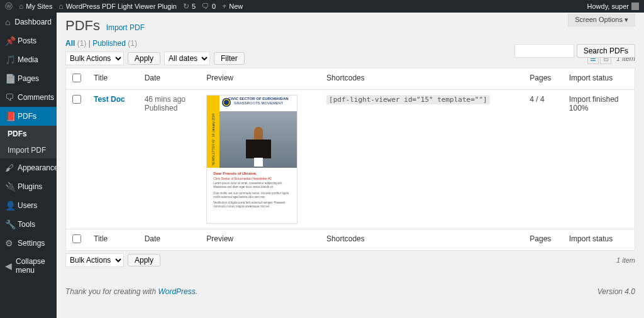  Describe the element at coordinates (28, 187) in the screenshot. I see `sidebar-item-plugins: 🔌Plugins` at that location.